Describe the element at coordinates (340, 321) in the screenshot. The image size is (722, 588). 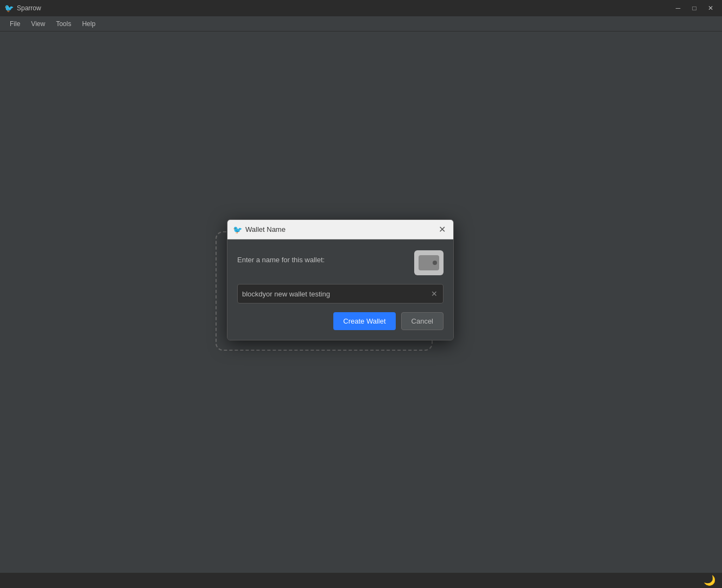
I see `button-row: Create Wallet Cancel` at that location.